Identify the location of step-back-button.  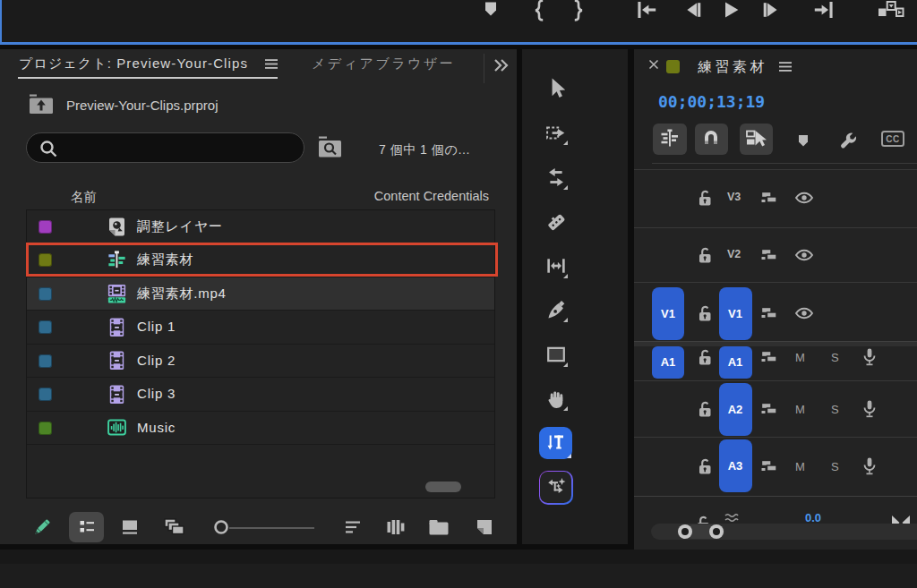
(693, 13).